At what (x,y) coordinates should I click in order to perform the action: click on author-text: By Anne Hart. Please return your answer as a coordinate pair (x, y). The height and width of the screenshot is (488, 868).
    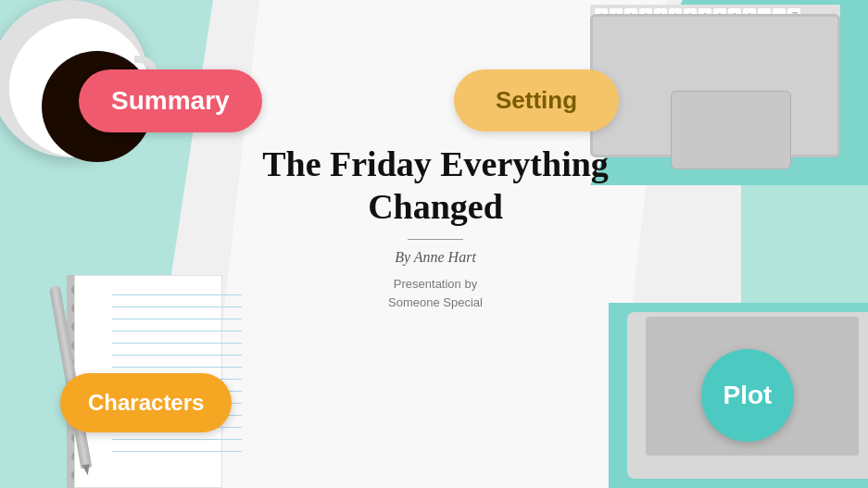
    Looking at the image, I should click on (435, 257).